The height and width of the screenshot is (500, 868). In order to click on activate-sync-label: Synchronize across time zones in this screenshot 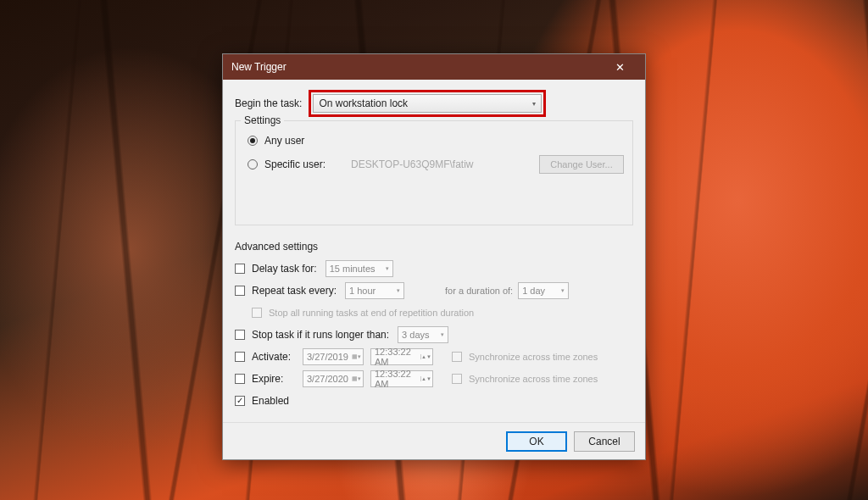, I will do `click(533, 357)`.